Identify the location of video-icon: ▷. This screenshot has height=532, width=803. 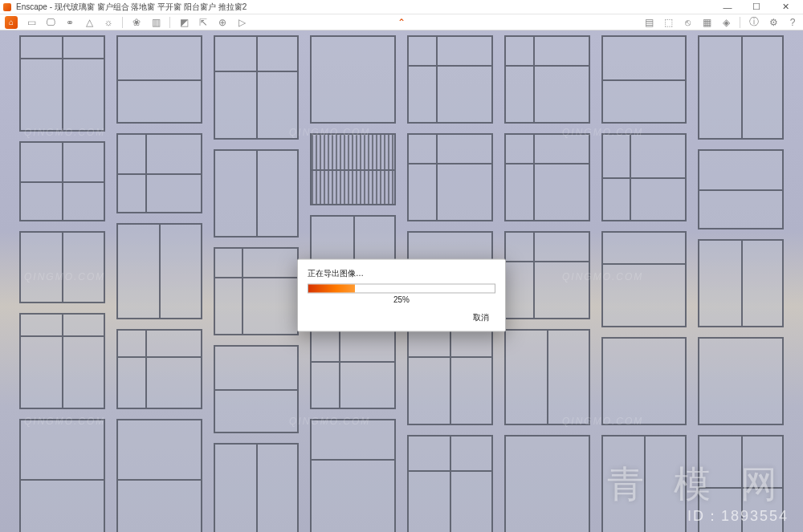
(242, 22).